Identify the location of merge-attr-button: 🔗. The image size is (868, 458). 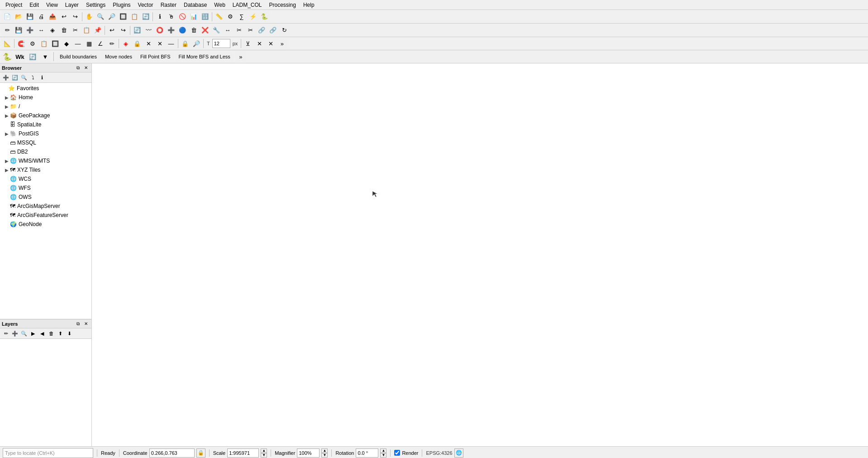
(273, 30).